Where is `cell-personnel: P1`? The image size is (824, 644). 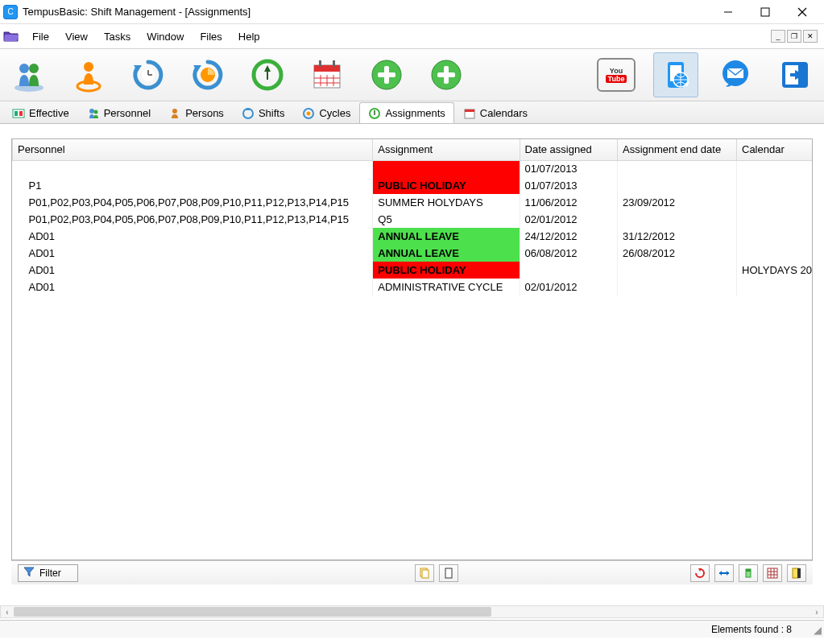 cell-personnel: P1 is located at coordinates (193, 185).